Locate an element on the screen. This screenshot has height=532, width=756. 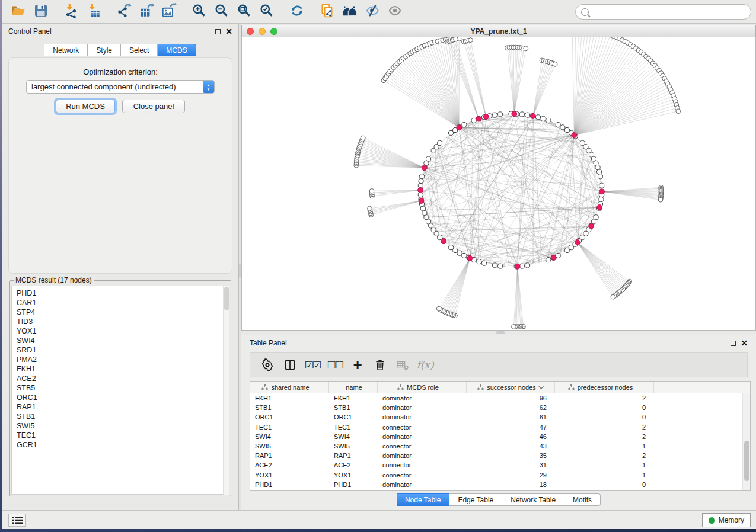
delete-table-button is located at coordinates (403, 365).